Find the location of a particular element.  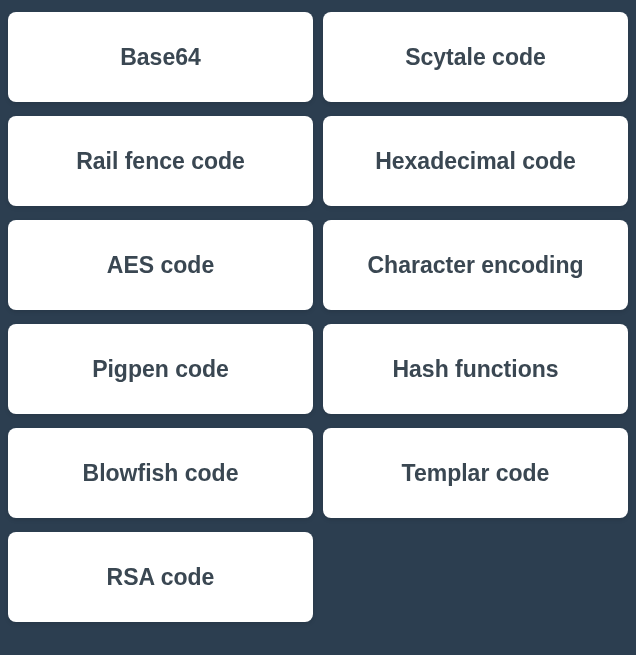

card-aes: AES code is located at coordinates (160, 265).